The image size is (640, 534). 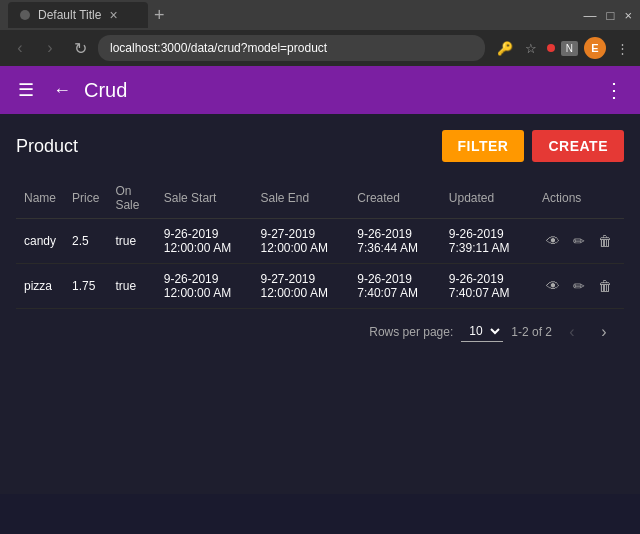 What do you see at coordinates (531, 48) in the screenshot?
I see `star-icon: ☆` at bounding box center [531, 48].